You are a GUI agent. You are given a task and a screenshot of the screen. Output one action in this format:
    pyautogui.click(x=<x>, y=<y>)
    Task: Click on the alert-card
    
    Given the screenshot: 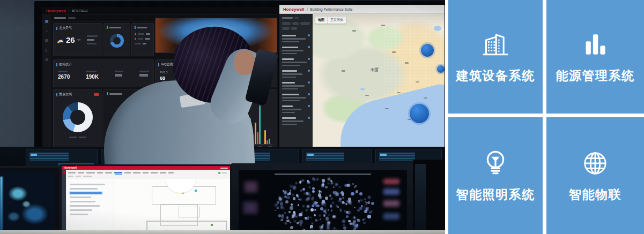 What is the action you would take?
    pyautogui.click(x=143, y=40)
    